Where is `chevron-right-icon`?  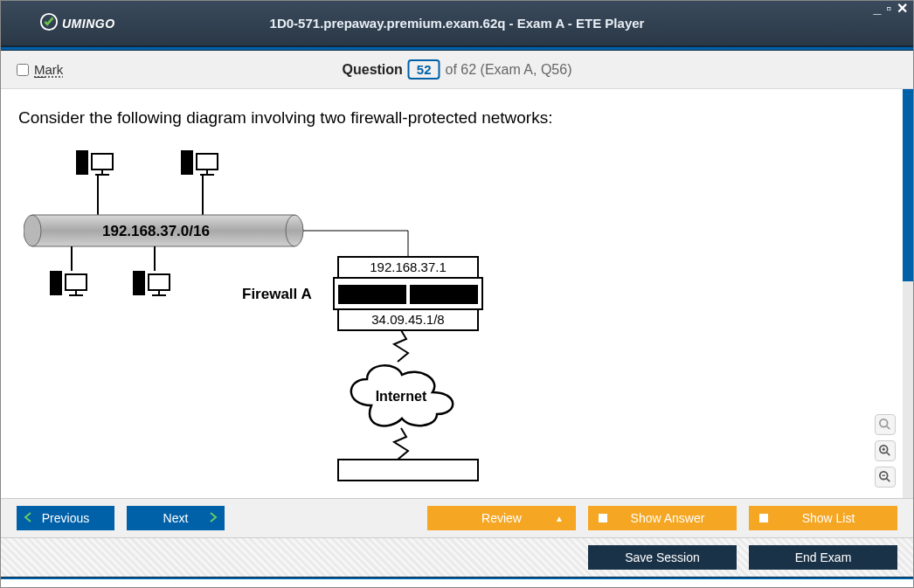
chevron-right-icon is located at coordinates (213, 518).